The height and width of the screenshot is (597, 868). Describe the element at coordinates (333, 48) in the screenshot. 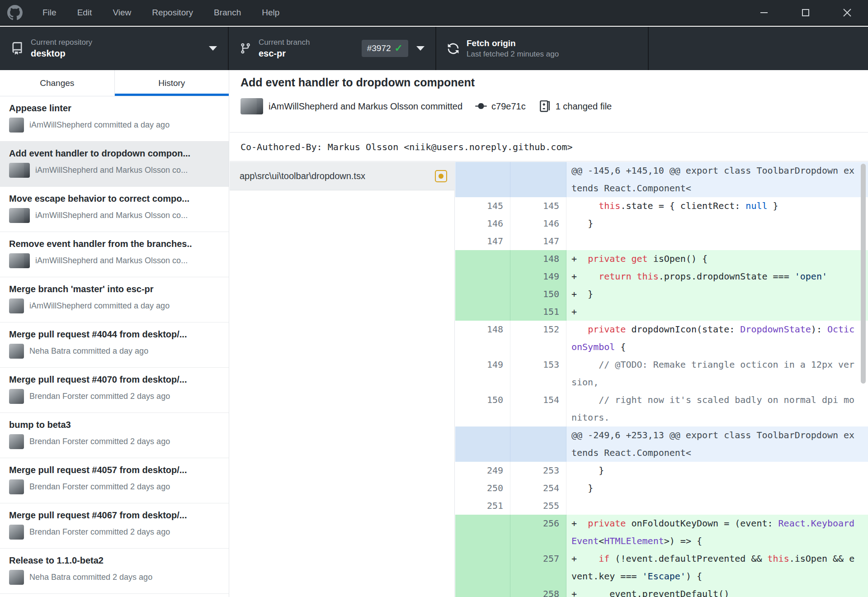

I see `branch-picker-button: Current branch esc-pr #3972 ✓` at that location.